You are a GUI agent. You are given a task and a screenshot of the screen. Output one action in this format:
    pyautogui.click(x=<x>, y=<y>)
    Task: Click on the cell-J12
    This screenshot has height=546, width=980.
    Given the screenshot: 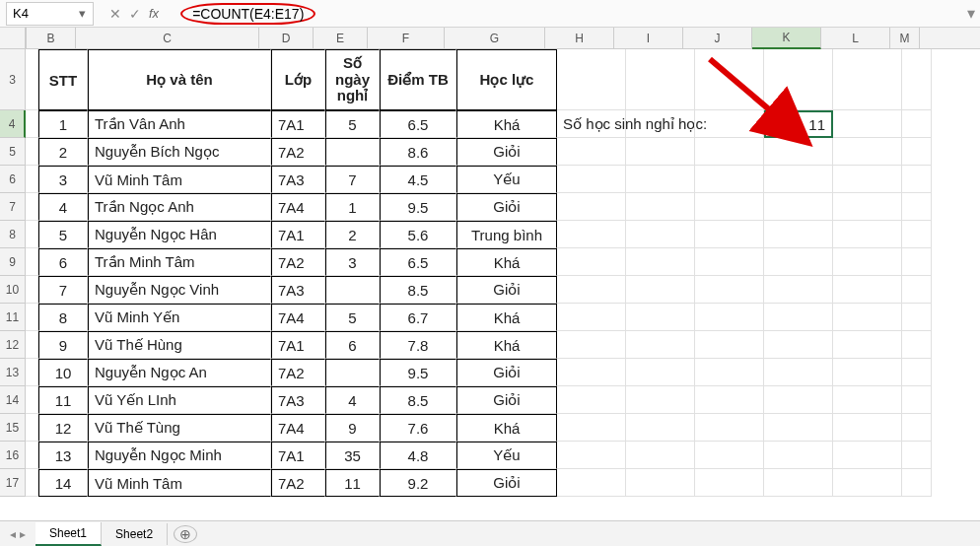 What is the action you would take?
    pyautogui.click(x=730, y=345)
    